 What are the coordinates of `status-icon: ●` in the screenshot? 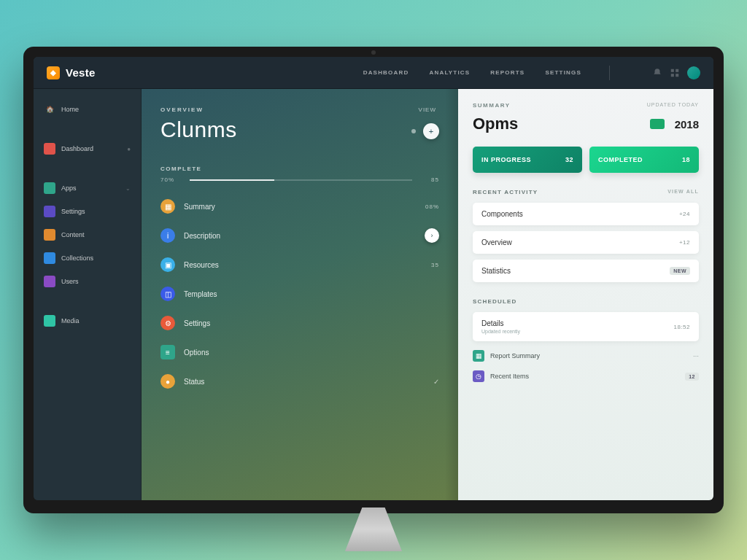 It's located at (168, 381).